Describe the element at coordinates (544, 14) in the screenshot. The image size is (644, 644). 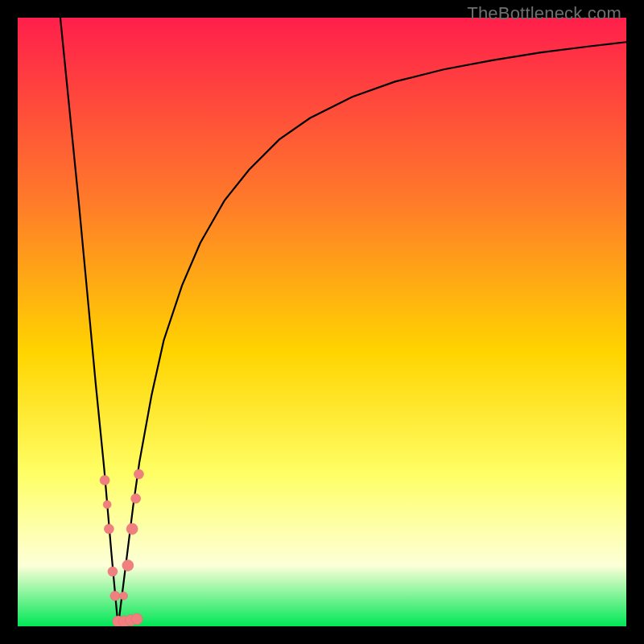
I see `watermark-label: TheBottleneck.com` at that location.